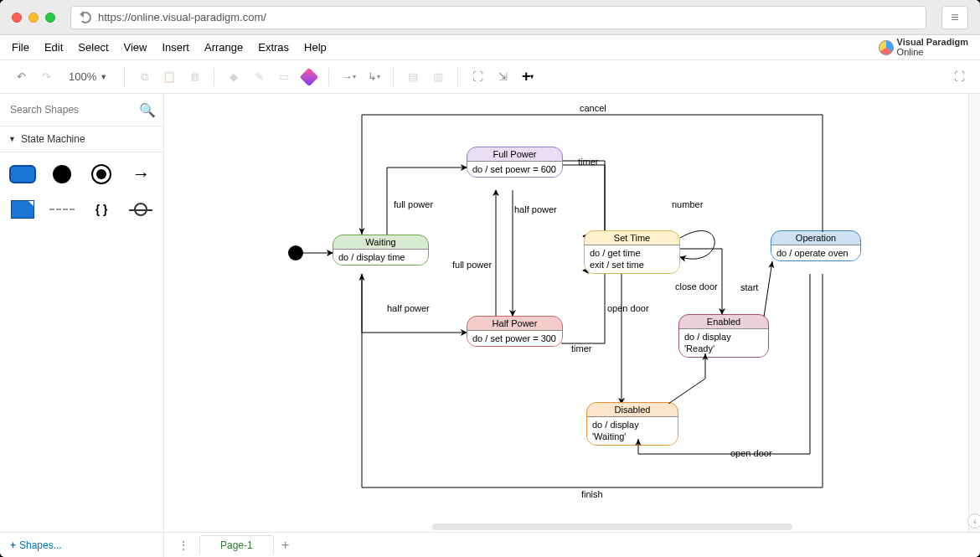  What do you see at coordinates (315, 47) in the screenshot?
I see `menu-help: Help` at bounding box center [315, 47].